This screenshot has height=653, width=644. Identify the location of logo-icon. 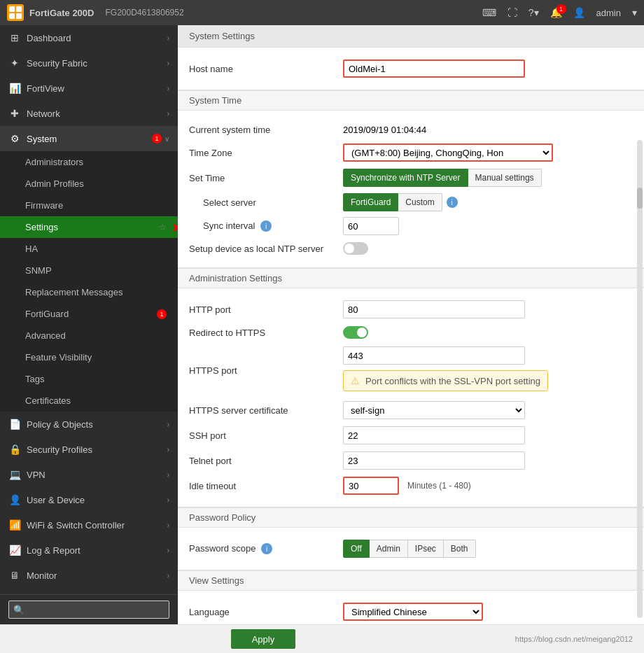
(15, 13).